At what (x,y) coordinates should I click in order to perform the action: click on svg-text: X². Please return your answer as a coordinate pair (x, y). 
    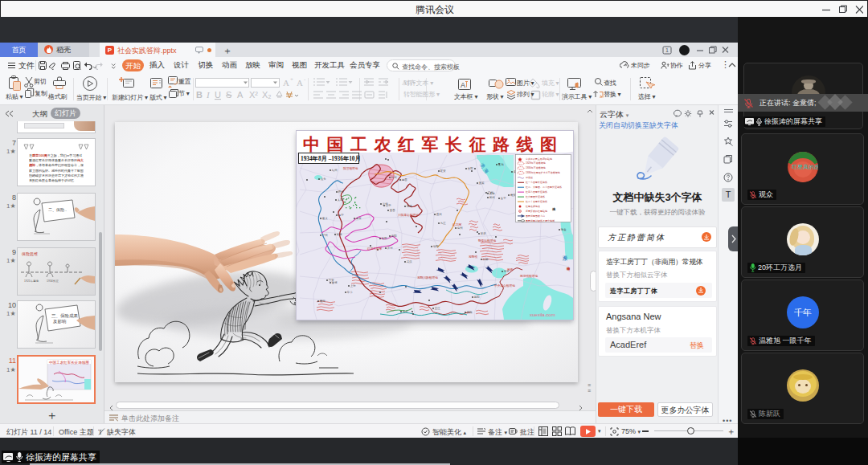
    Looking at the image, I should click on (254, 95).